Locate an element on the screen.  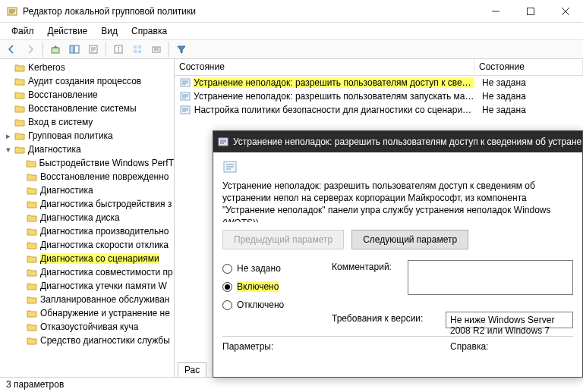
parameters-label: Параметры: is located at coordinates (336, 347).